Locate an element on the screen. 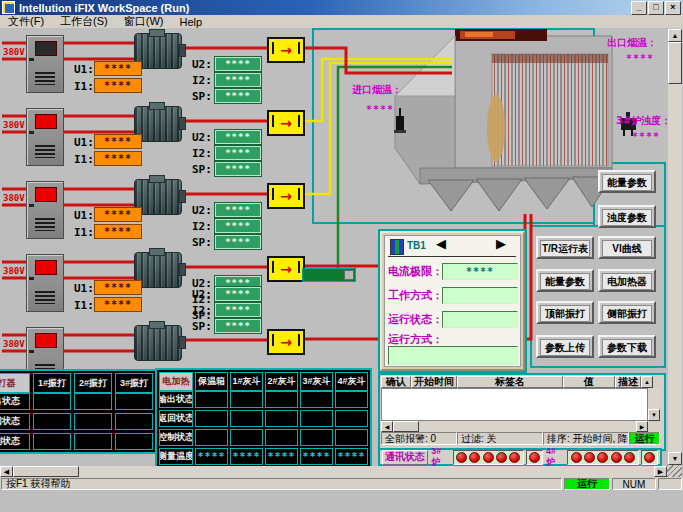 The image size is (683, 512). tb-field-label: 工作方式： is located at coordinates (416, 296).